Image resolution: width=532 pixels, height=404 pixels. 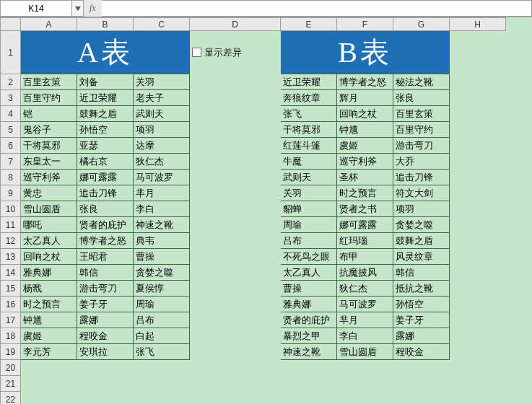 What do you see at coordinates (309, 257) in the screenshot?
I see `cell-E13: 不死鸟之眼` at bounding box center [309, 257].